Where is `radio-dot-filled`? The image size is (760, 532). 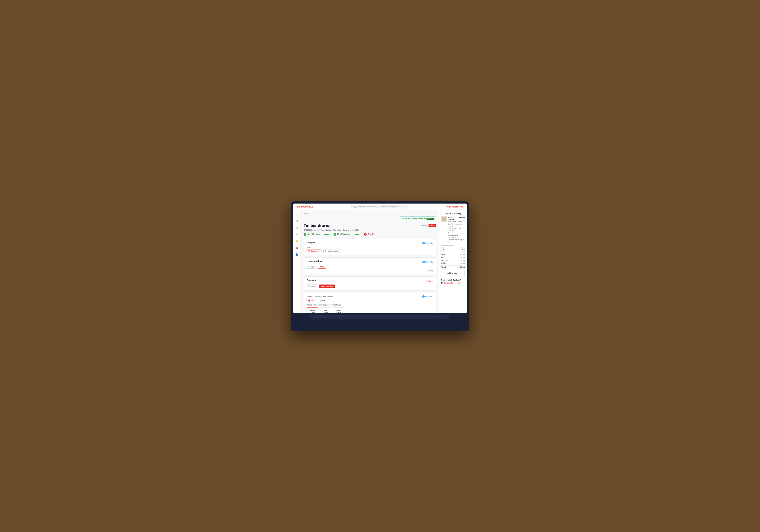 radio-dot-filled is located at coordinates (309, 251).